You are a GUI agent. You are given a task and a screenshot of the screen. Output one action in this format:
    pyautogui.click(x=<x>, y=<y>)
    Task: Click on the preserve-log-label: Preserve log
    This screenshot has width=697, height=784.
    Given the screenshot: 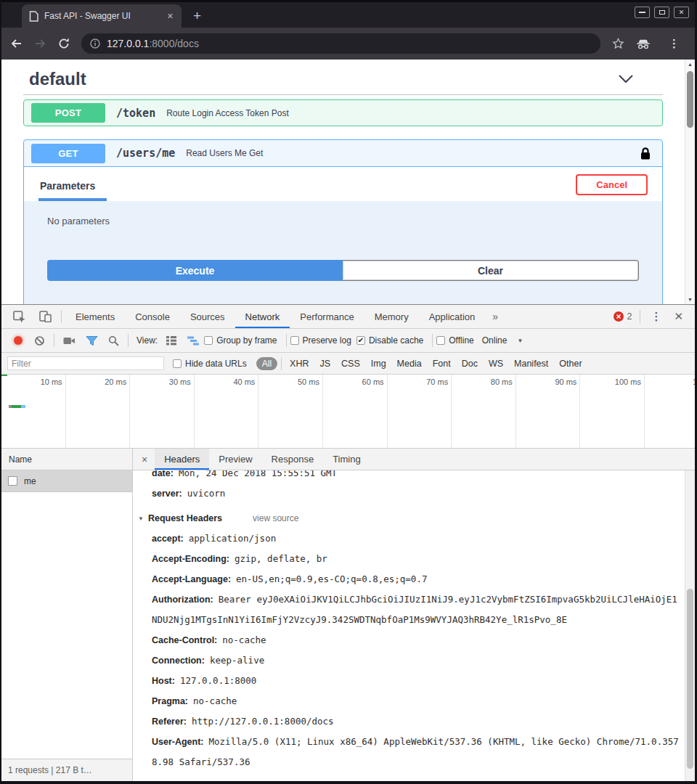 What is the action you would take?
    pyautogui.click(x=327, y=340)
    